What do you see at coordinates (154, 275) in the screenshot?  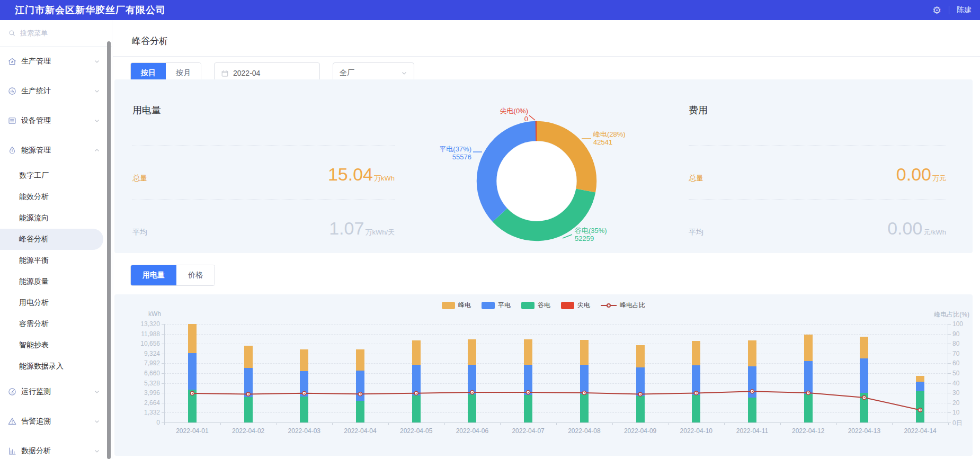 I see `tab-electricity: 用电量` at bounding box center [154, 275].